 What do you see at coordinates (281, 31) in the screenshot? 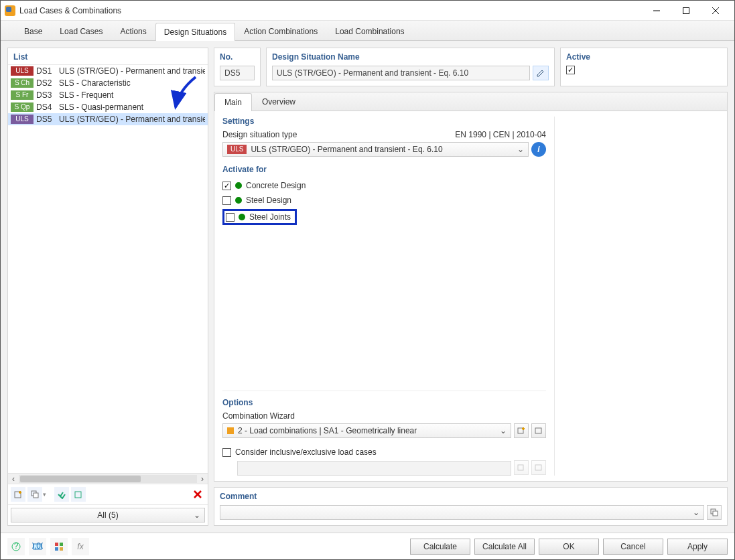
I see `tab-action-combinations: Action Combinations` at bounding box center [281, 31].